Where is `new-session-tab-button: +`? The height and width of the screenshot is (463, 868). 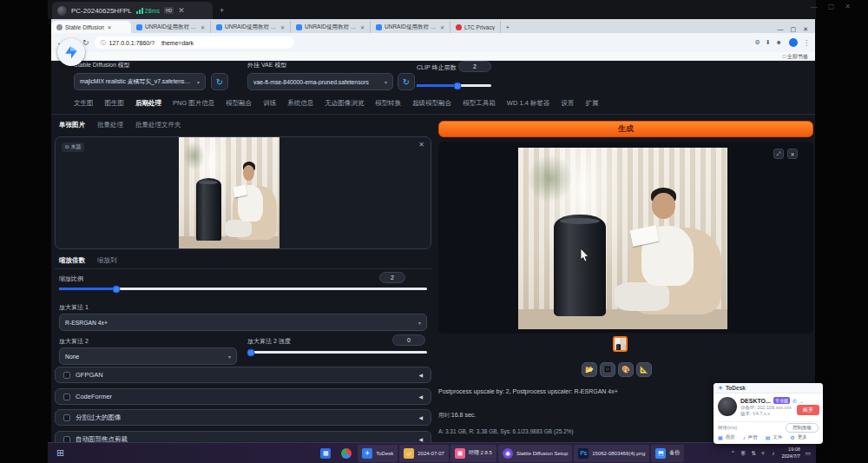 new-session-tab-button: + is located at coordinates (222, 10).